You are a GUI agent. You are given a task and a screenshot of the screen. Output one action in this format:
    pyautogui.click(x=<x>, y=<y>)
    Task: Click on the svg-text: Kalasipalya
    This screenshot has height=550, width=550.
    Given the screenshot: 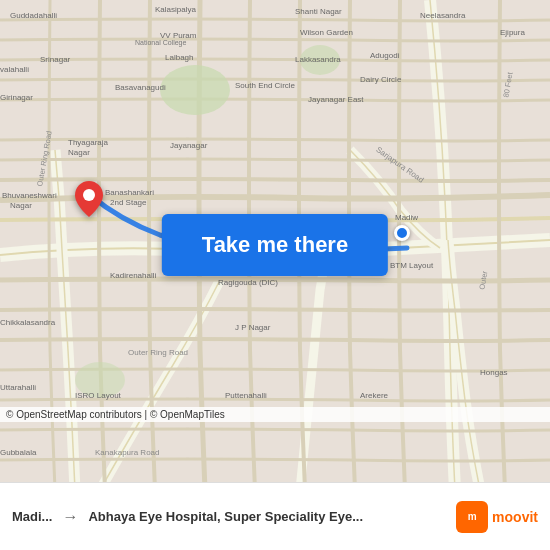 What is the action you would take?
    pyautogui.click(x=176, y=10)
    